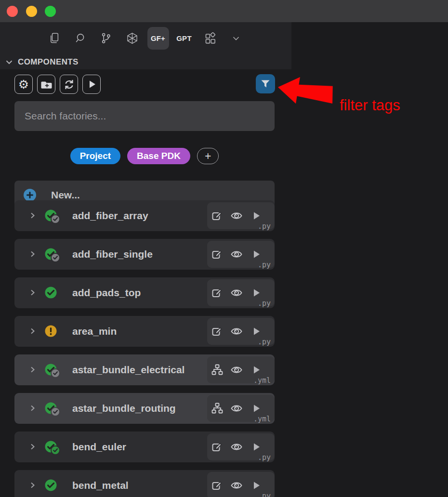  What do you see at coordinates (32, 12) in the screenshot?
I see `minimize-button` at bounding box center [32, 12].